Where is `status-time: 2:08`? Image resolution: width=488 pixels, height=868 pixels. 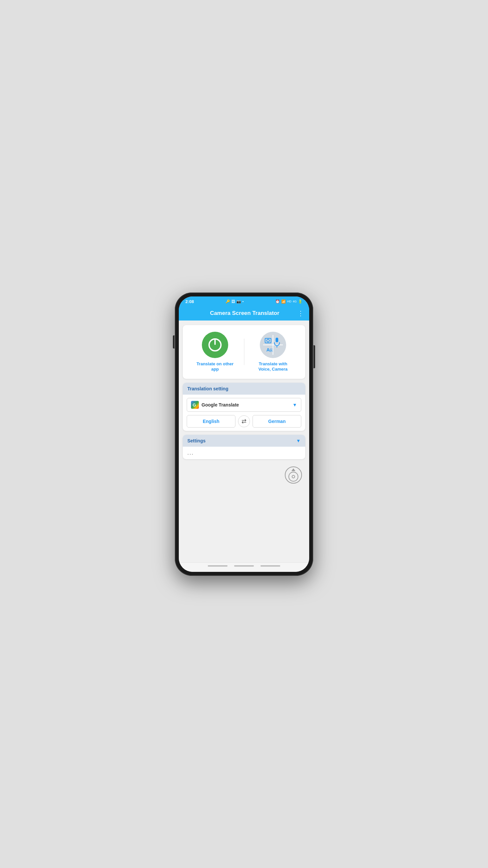 status-time: 2:08 is located at coordinates (190, 302).